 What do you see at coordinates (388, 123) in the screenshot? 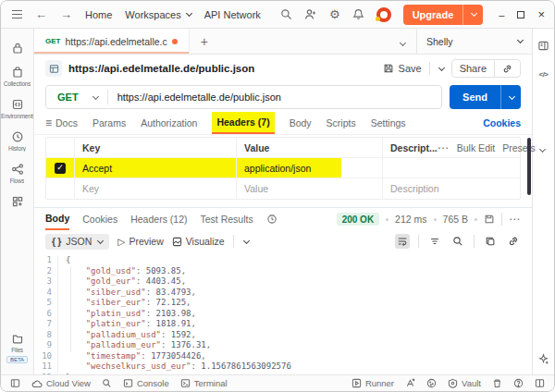
I see `tab-settings: Settings` at bounding box center [388, 123].